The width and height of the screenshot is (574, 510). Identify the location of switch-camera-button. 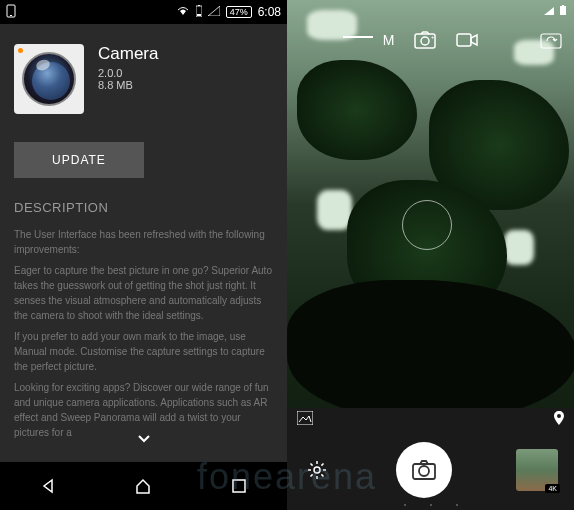
(551, 40).